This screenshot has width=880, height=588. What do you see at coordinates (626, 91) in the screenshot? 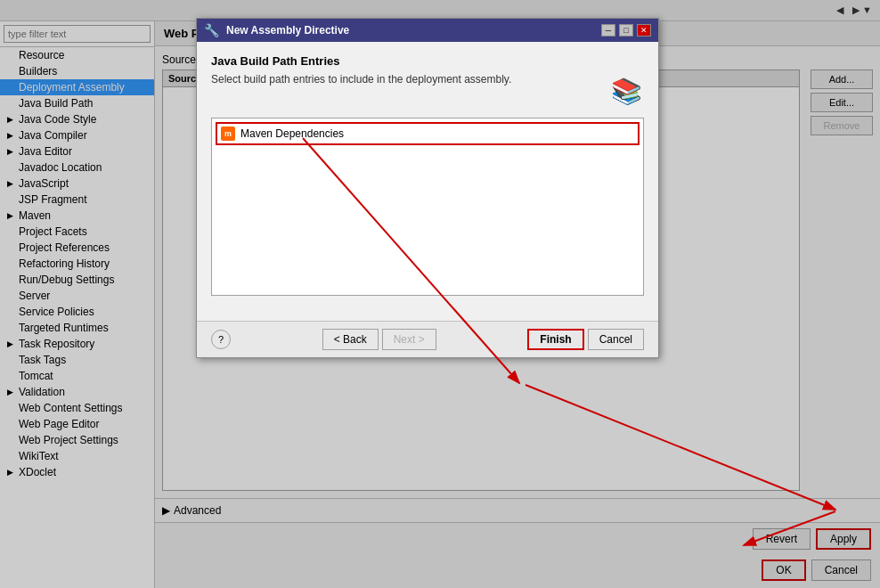
I see `books-icon: 📚` at bounding box center [626, 91].